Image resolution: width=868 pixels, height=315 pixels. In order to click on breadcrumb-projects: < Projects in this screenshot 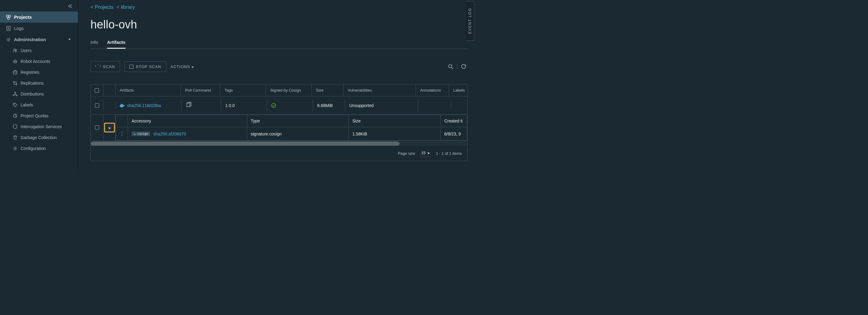, I will do `click(102, 7)`.